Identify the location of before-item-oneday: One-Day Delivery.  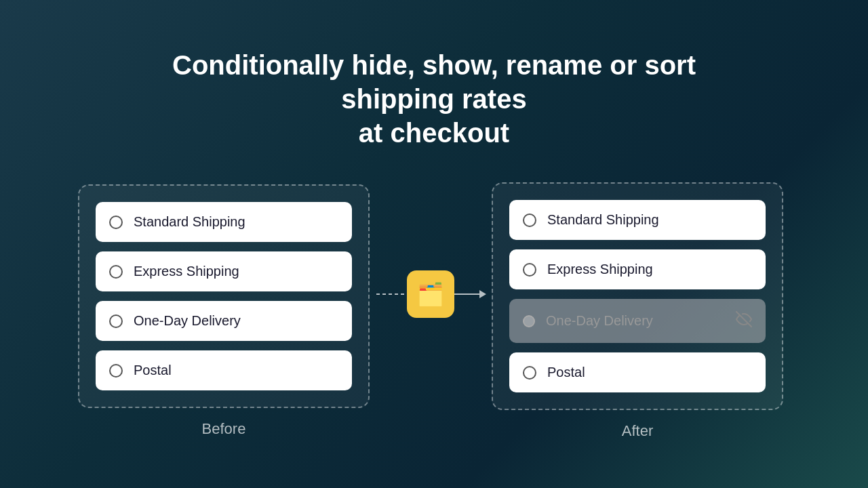
(224, 321).